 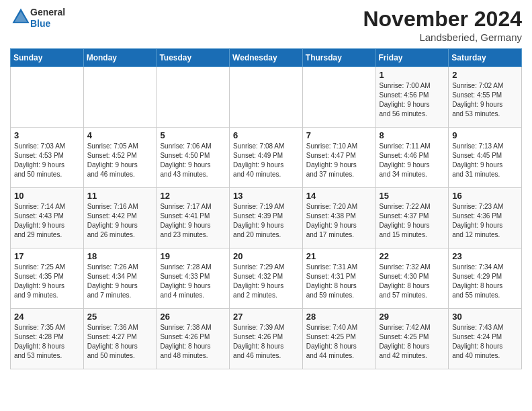 I want to click on day-info: Sunrise: 7:17 AM Sunset: 4:41 PM Dayligh…, so click(x=193, y=221).